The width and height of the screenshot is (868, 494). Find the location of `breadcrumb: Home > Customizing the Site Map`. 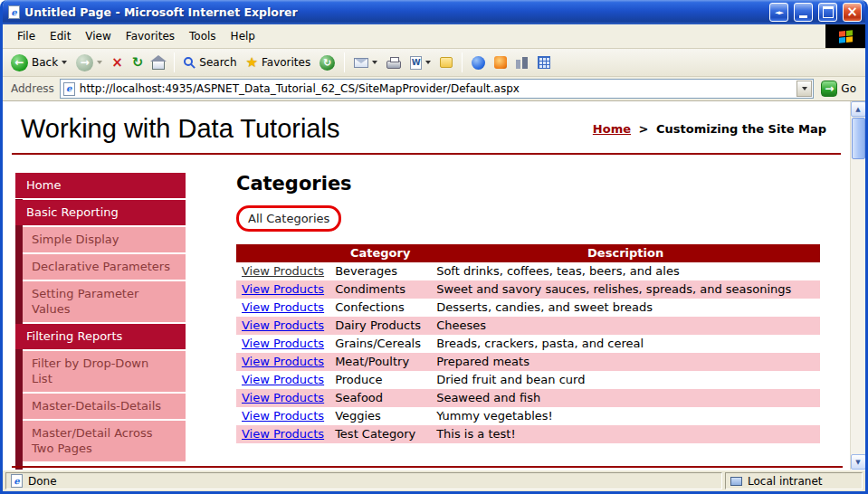

breadcrumb: Home > Customizing the Site Map is located at coordinates (710, 128).